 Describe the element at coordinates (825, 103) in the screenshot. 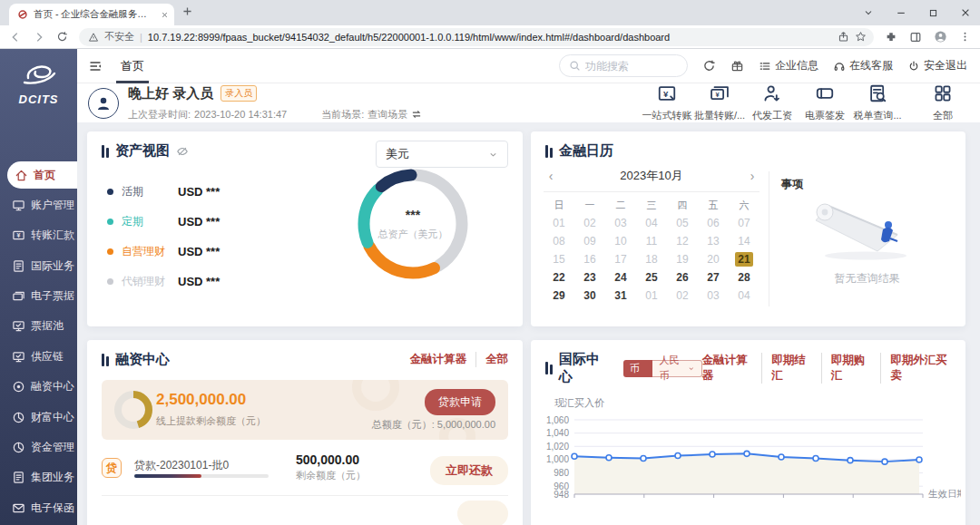

I see `quick-action-电票签发: 电票签发` at that location.